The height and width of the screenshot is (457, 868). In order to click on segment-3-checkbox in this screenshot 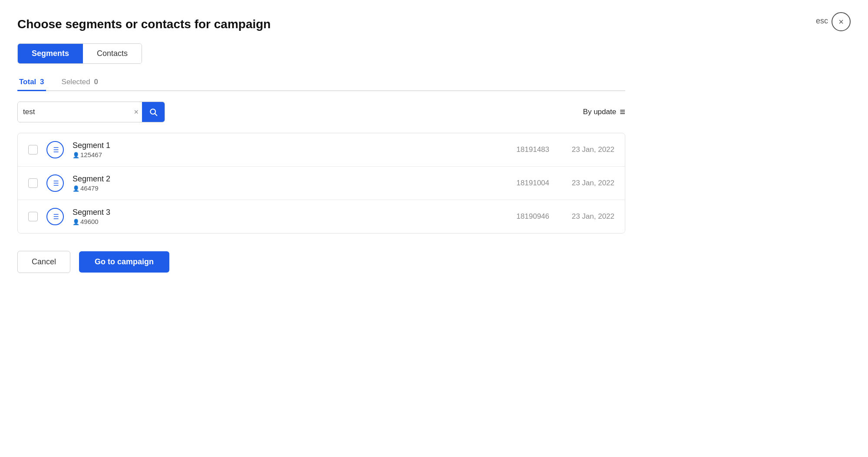, I will do `click(33, 217)`.